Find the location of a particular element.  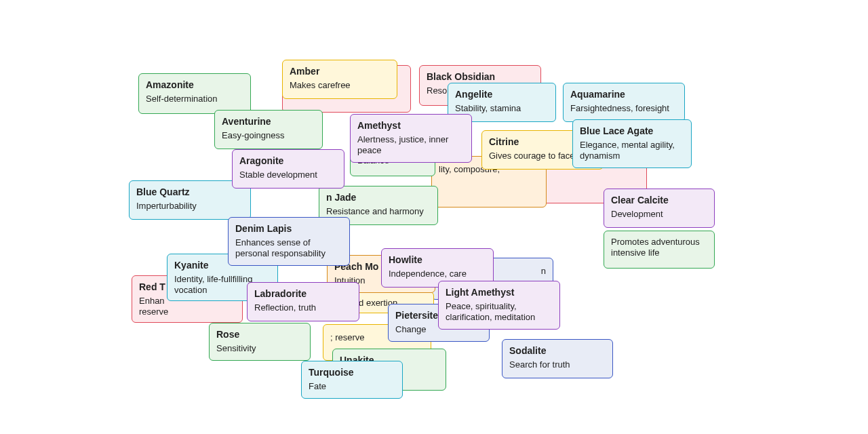

card-title: Labradorite is located at coordinates (303, 294).